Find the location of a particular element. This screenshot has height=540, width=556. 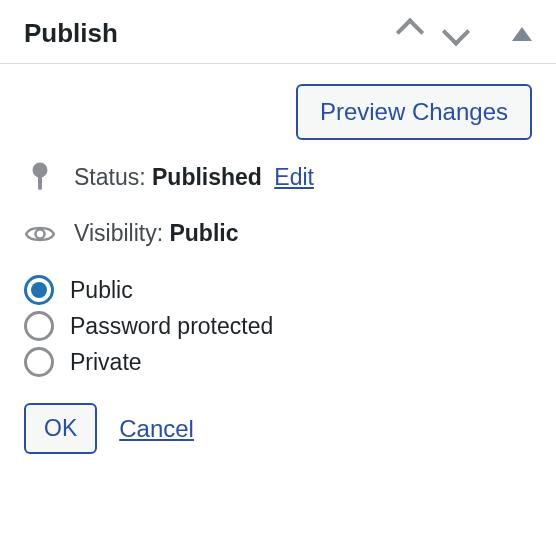

visibility-actions: OK Cancel is located at coordinates (278, 428).